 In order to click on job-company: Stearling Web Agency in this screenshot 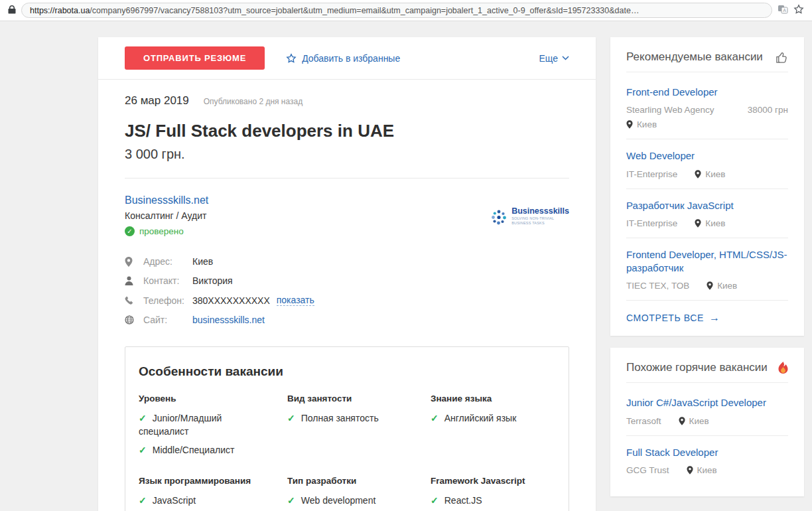, I will do `click(670, 110)`.